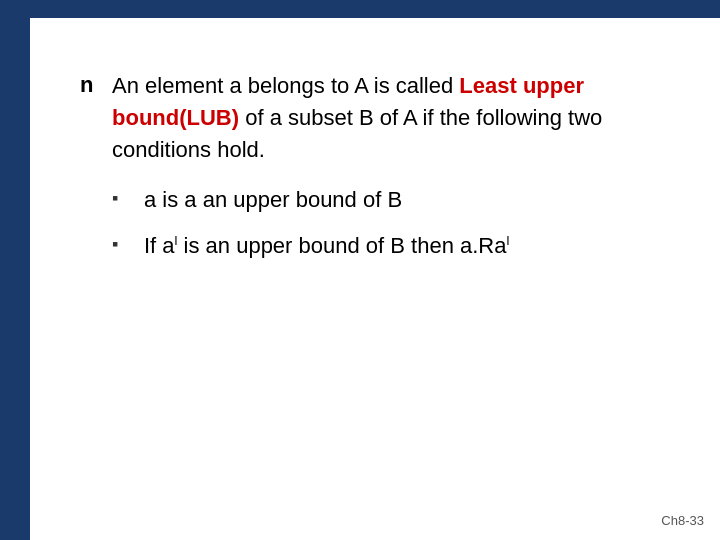 The height and width of the screenshot is (540, 720). I want to click on blue-bar-left, so click(15, 270).